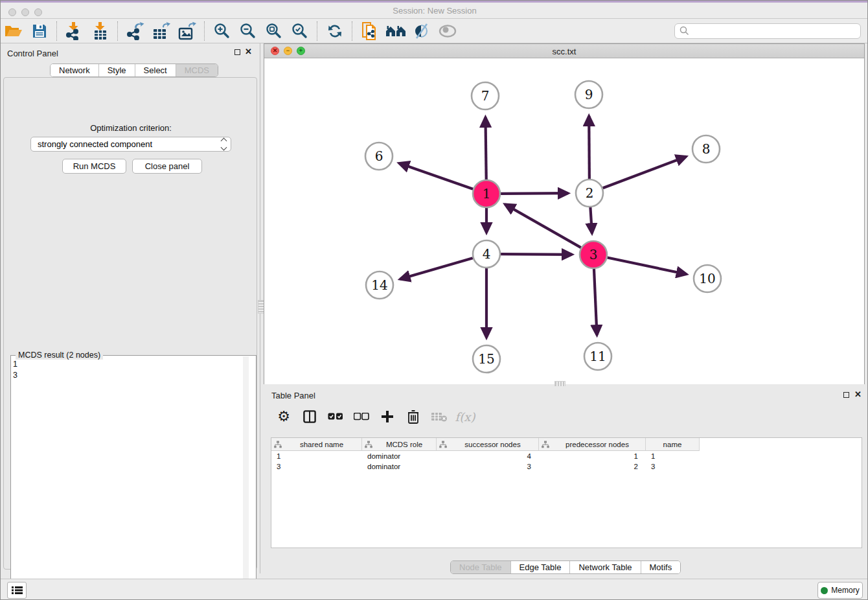 The image size is (868, 600). I want to click on tab-select: Select, so click(155, 70).